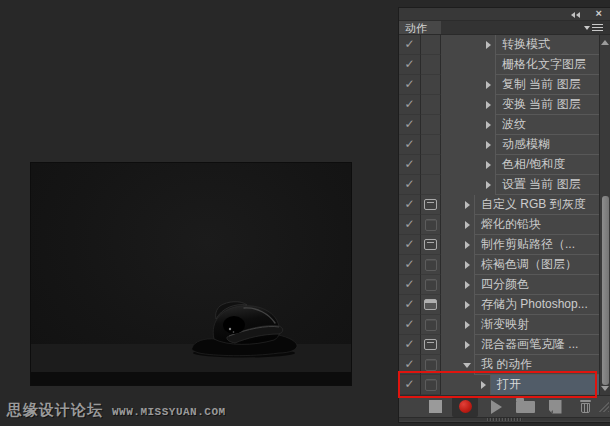  What do you see at coordinates (465, 407) in the screenshot?
I see `record-button` at bounding box center [465, 407].